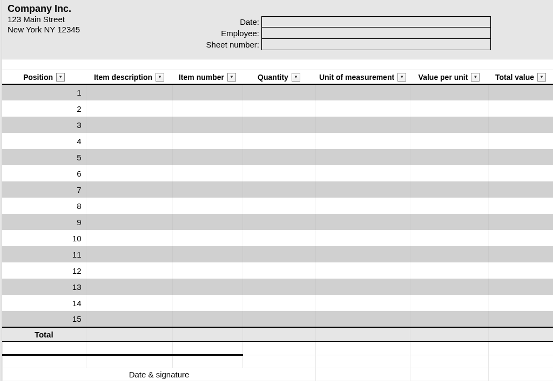 This screenshot has height=392, width=553. Describe the element at coordinates (44, 287) in the screenshot. I see `position-cell: 13` at that location.